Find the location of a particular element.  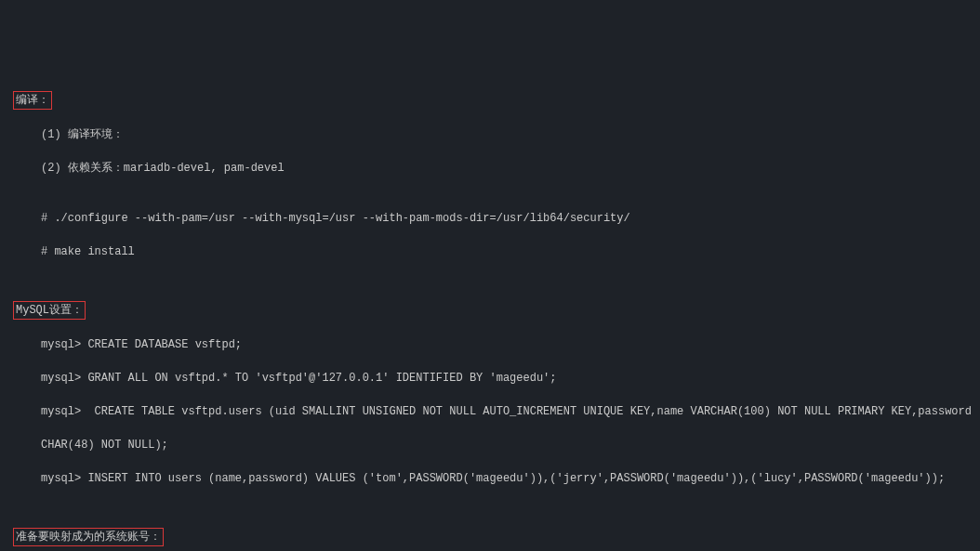

section-sysaccount-header: 准备要映射成为的系统账号： is located at coordinates (88, 537).